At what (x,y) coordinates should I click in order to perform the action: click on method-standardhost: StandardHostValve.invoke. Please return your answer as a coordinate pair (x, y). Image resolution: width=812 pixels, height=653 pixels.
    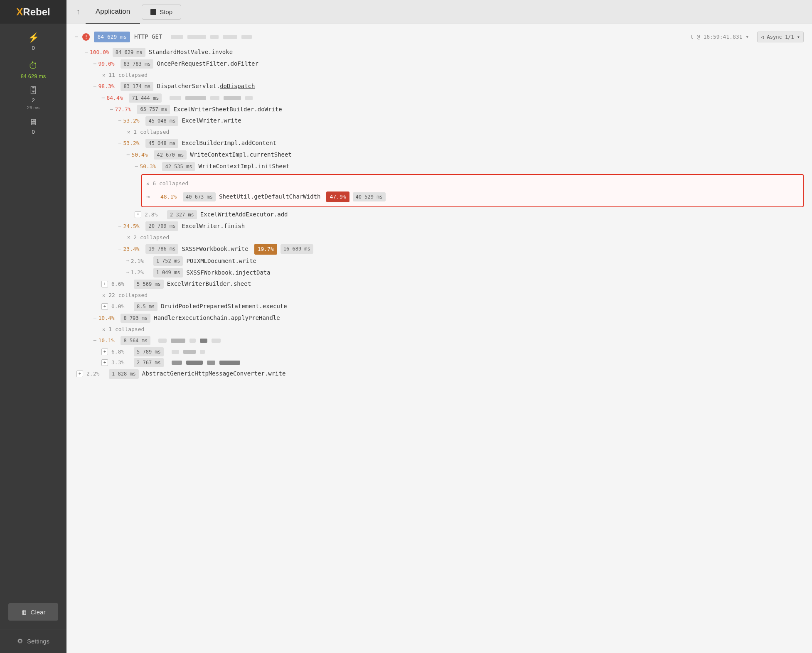
    Looking at the image, I should click on (191, 52).